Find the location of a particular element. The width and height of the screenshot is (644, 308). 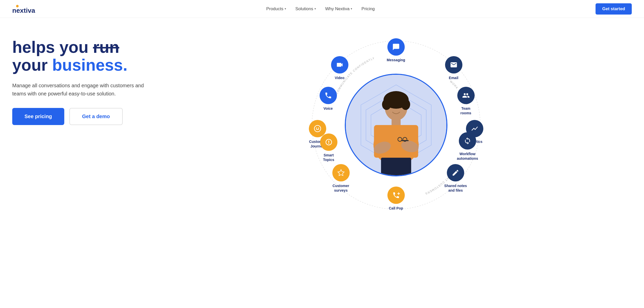

video-icon is located at coordinates (340, 65).